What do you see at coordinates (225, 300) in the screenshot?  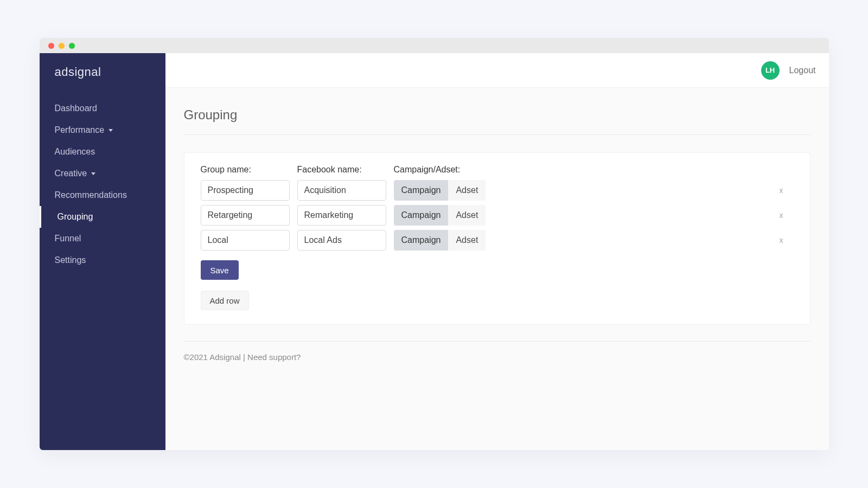 I see `add-row-button: Add row` at bounding box center [225, 300].